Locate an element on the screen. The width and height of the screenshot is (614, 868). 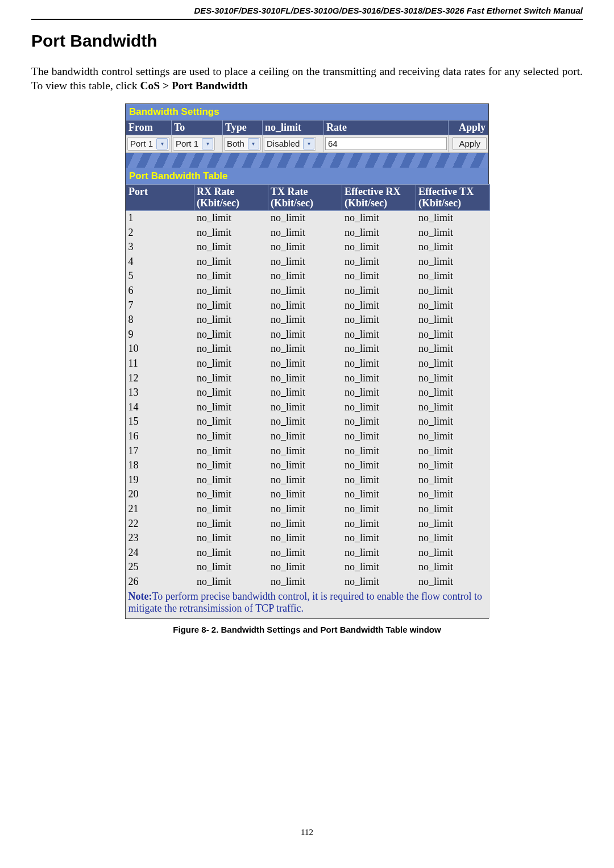
intro-paragraph: The bandwidth control settings are used … is located at coordinates (307, 78).